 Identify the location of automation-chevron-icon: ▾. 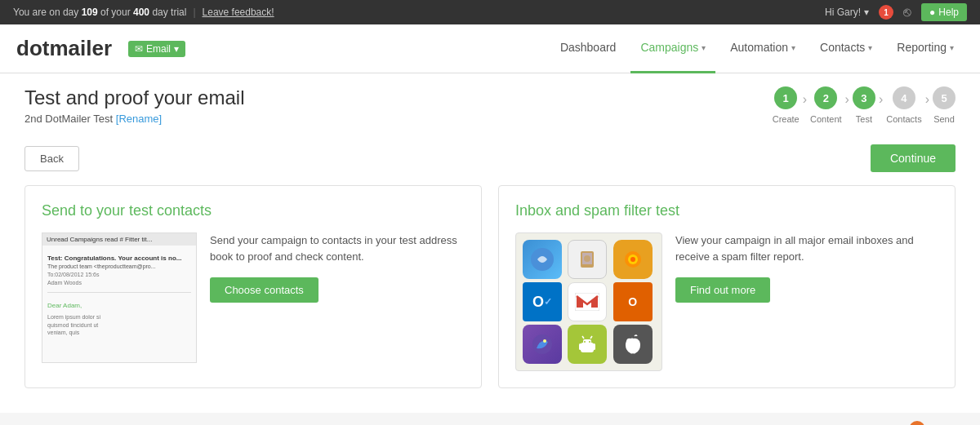
(794, 47).